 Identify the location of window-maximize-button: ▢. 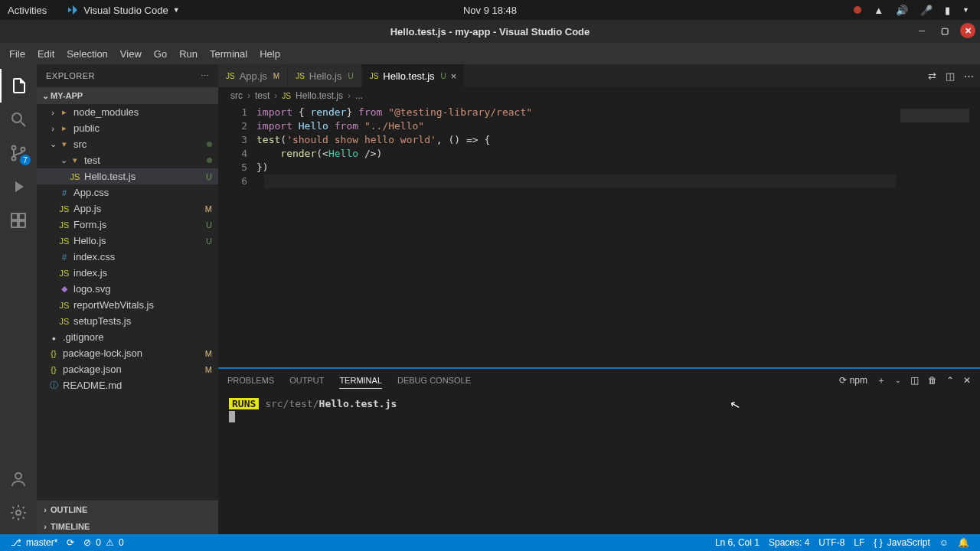
(945, 31).